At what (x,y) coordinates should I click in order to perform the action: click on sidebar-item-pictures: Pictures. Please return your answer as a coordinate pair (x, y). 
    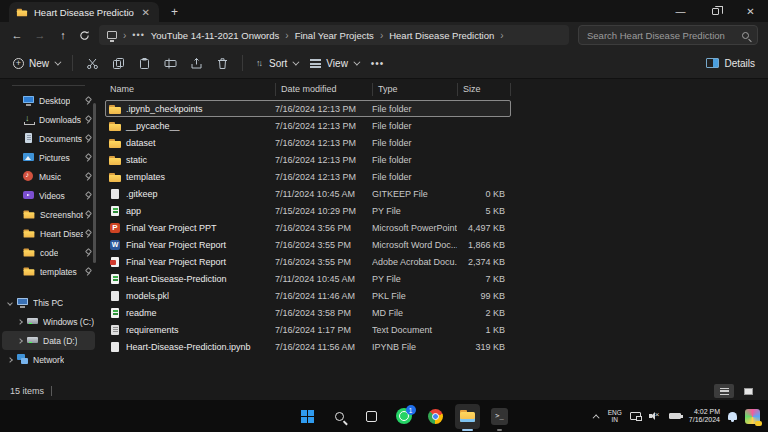
    Looking at the image, I should click on (48, 158).